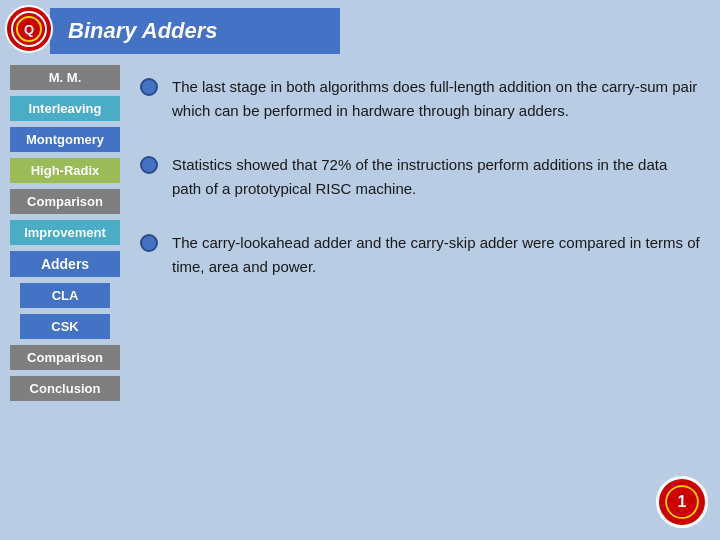  I want to click on page-title: Binary Adders, so click(143, 31).